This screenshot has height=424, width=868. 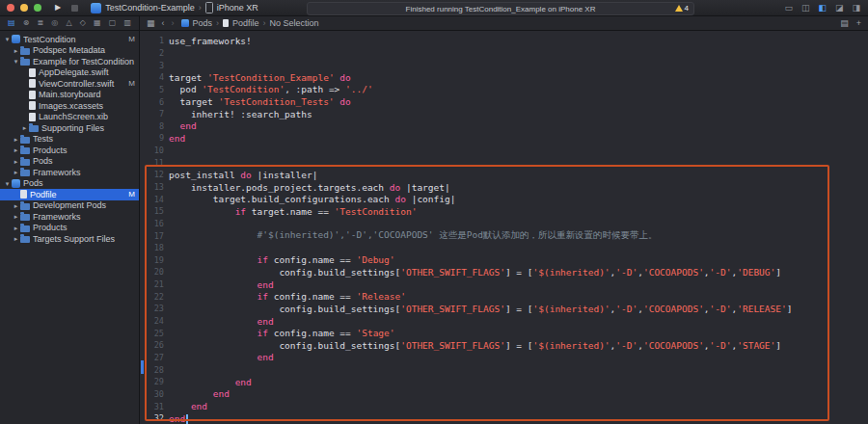 I want to click on line-number: 7, so click(x=154, y=114).